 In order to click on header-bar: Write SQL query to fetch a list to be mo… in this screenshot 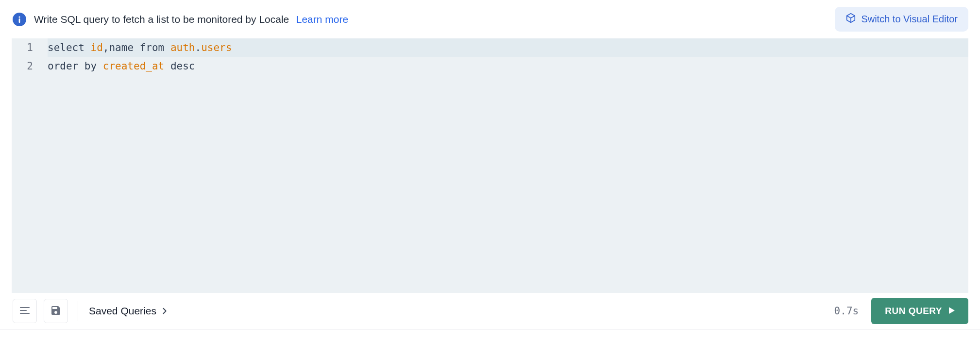, I will do `click(490, 19)`.